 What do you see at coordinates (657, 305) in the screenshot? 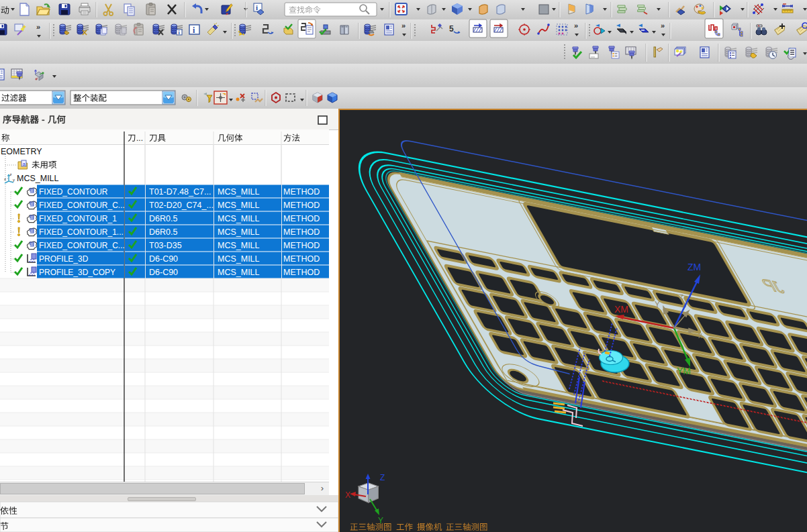
I see `svg-text: Y` at bounding box center [657, 305].